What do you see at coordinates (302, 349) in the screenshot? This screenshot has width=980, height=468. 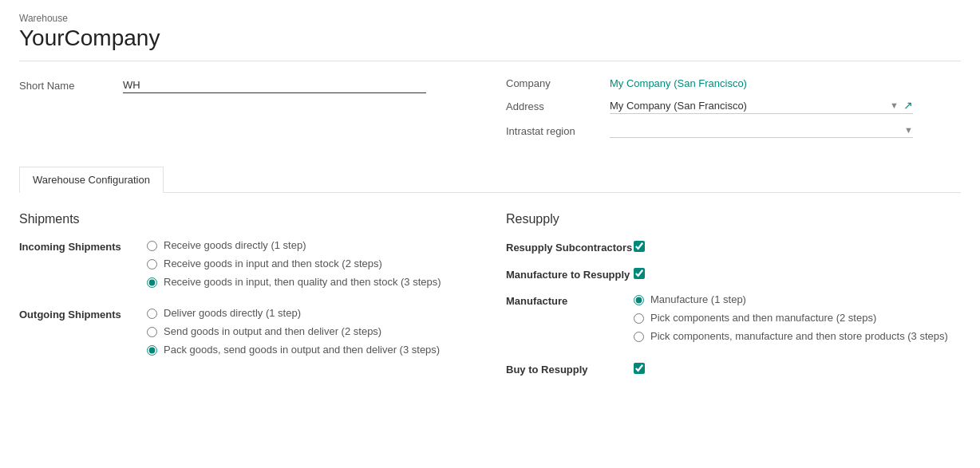 I see `outgoing-option-3-label: Pack goods, send goods in output and the…` at bounding box center [302, 349].